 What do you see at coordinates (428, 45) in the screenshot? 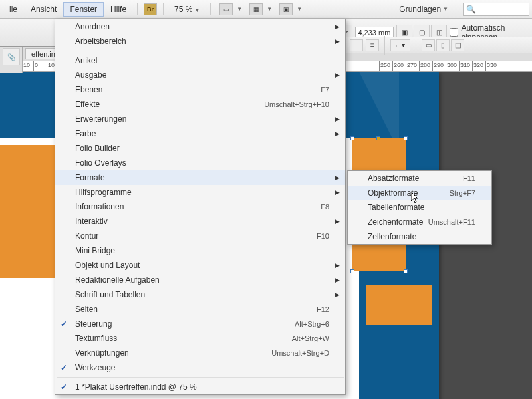
I see `frame-icon-1: ▭` at bounding box center [428, 45].